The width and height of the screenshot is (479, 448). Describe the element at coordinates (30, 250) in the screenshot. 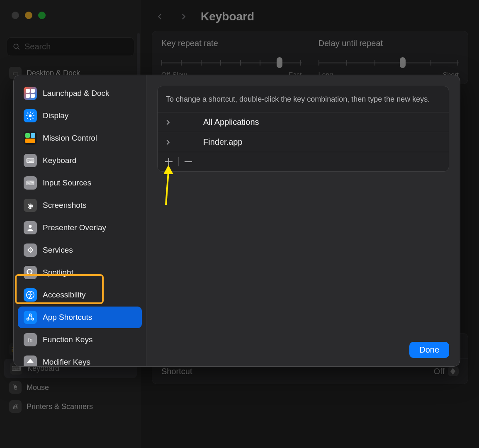

I see `services-icon: ⚙` at that location.